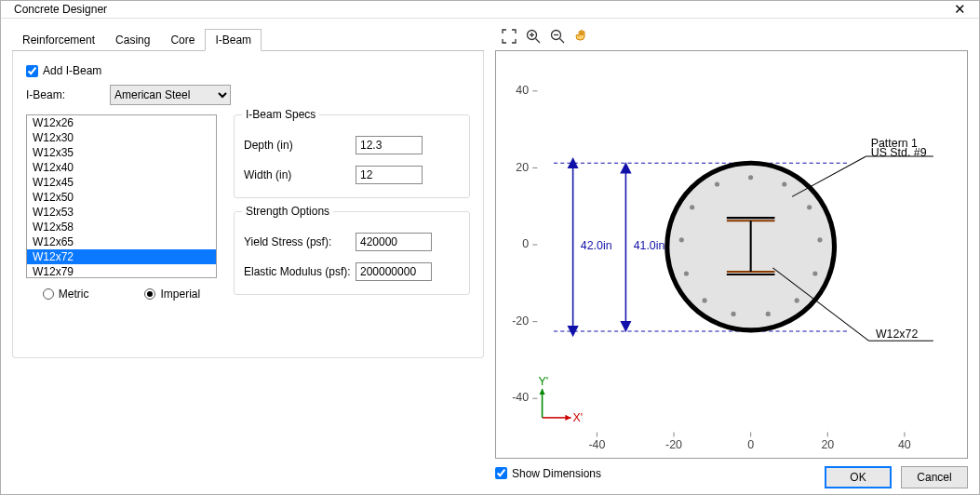 This screenshot has width=980, height=495. What do you see at coordinates (897, 334) in the screenshot?
I see `callout-ibeam: W12x72` at bounding box center [897, 334].